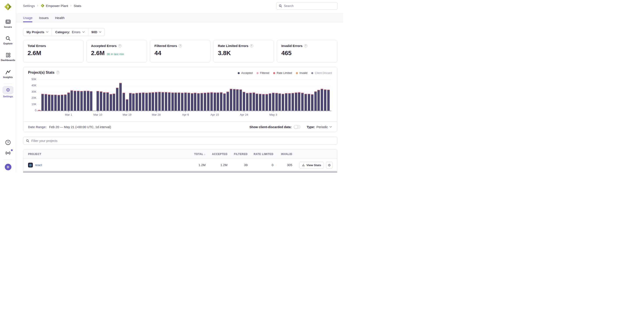 The width and height of the screenshot is (644, 324). What do you see at coordinates (8, 167) in the screenshot?
I see `user-menu: D` at bounding box center [8, 167].